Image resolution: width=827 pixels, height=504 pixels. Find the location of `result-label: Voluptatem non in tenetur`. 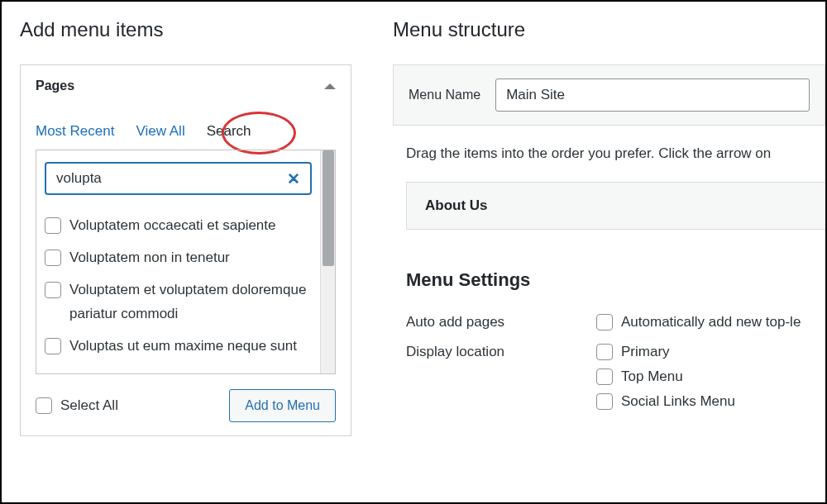

result-label: Voluptatem non in tenetur is located at coordinates (150, 258).